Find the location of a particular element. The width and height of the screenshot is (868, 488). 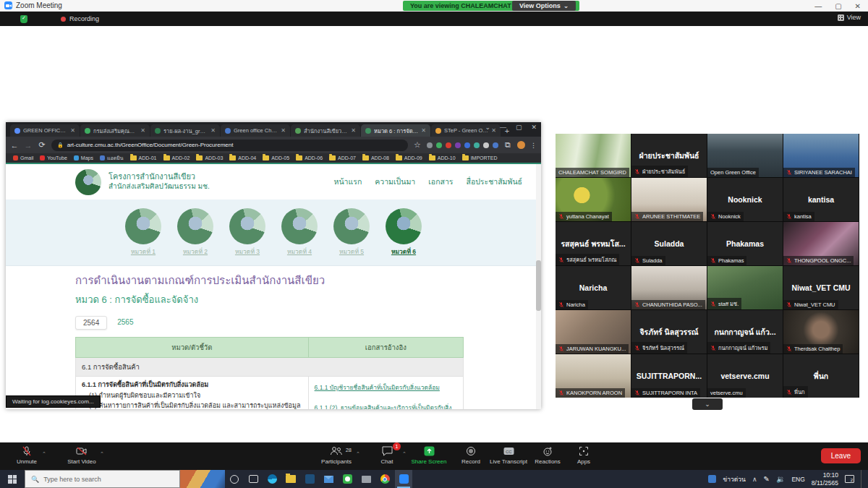

bookmark-item: YouTube is located at coordinates (54, 158).